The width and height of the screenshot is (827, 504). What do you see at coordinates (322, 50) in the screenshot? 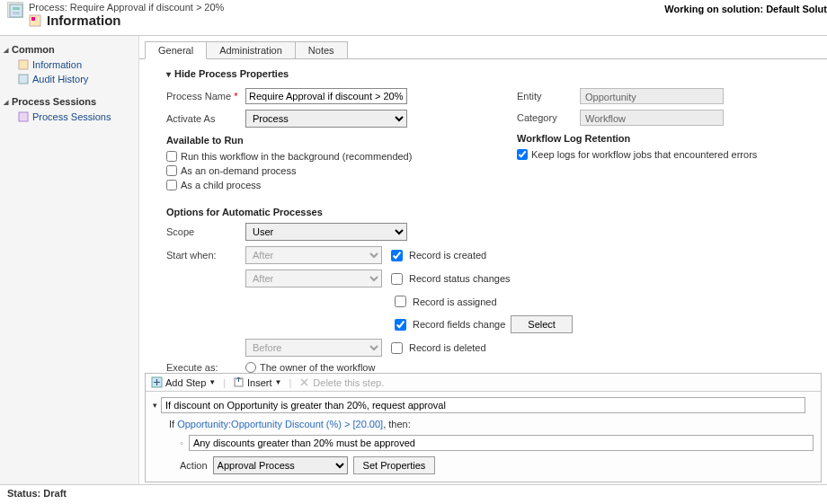
I see `tab-notes: Notes` at bounding box center [322, 50].